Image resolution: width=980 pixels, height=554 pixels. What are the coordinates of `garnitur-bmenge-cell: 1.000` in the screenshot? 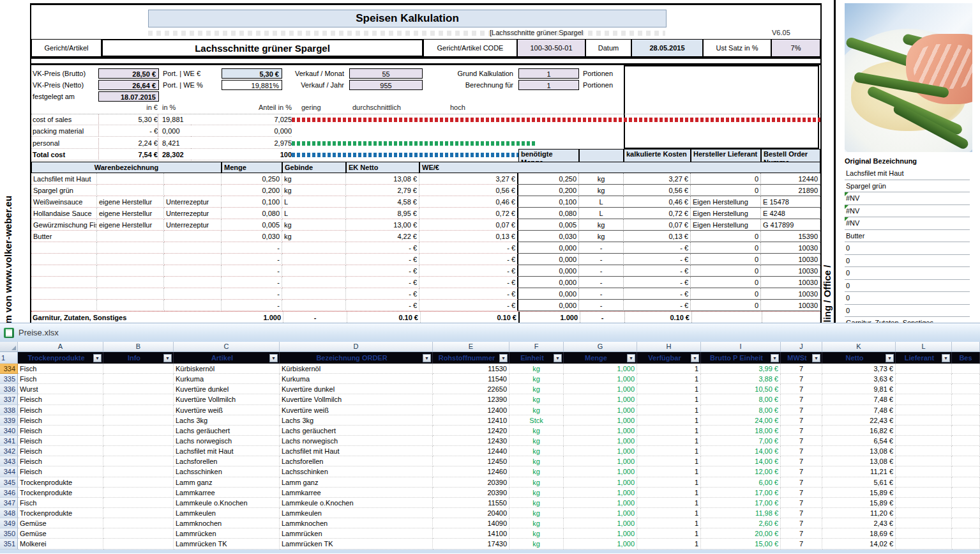 It's located at (550, 318).